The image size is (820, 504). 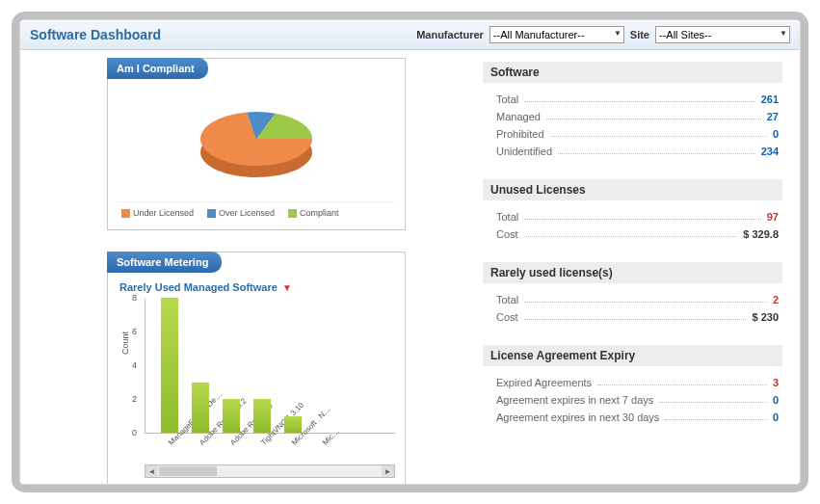 What do you see at coordinates (723, 35) in the screenshot?
I see `site-select-wrap: --All Sites--` at bounding box center [723, 35].